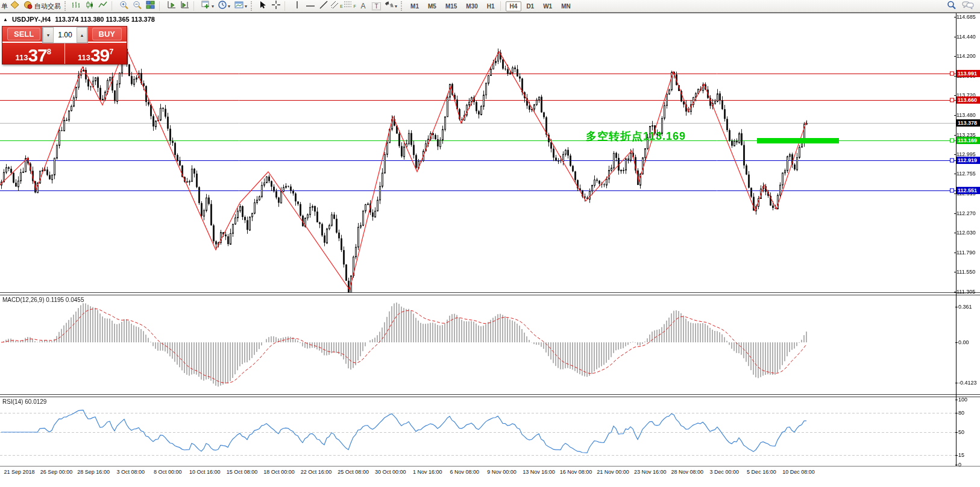 This screenshot has width=980, height=487. Describe the element at coordinates (490, 472) in the screenshot. I see `time-axis: 21 Sep 201826 Sep 00:0028 Sep 16:003 Oct…` at that location.